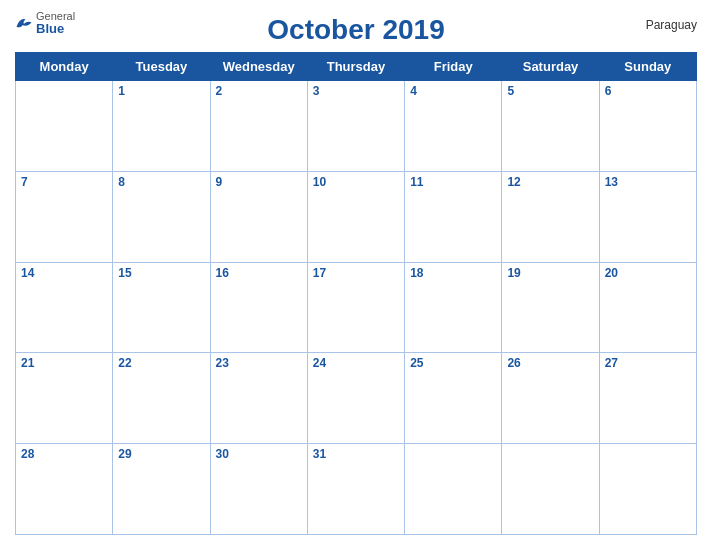  What do you see at coordinates (162, 308) in the screenshot?
I see `calendar-day-cell: 15` at bounding box center [162, 308].